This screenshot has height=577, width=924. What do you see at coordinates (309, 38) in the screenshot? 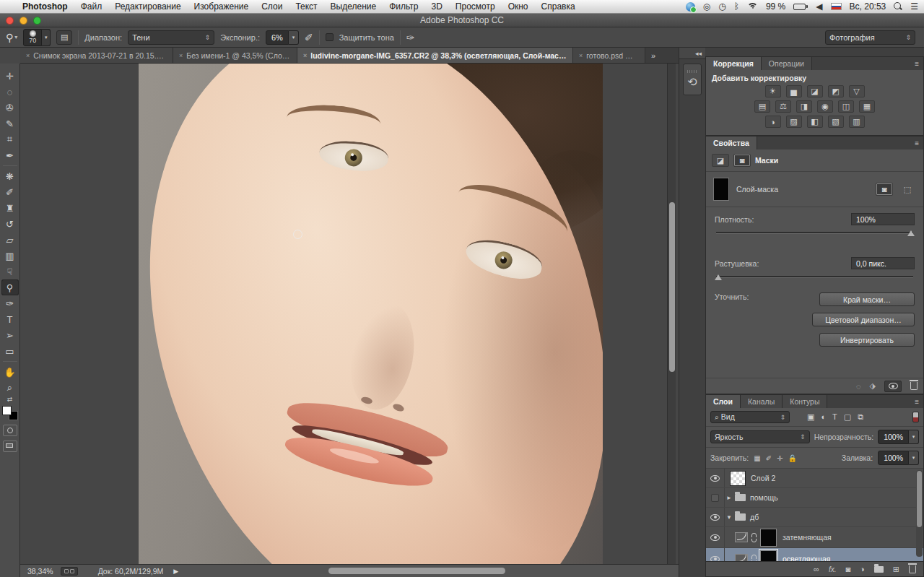
I see `airbrush-toggle-icon: ✐` at bounding box center [309, 38].